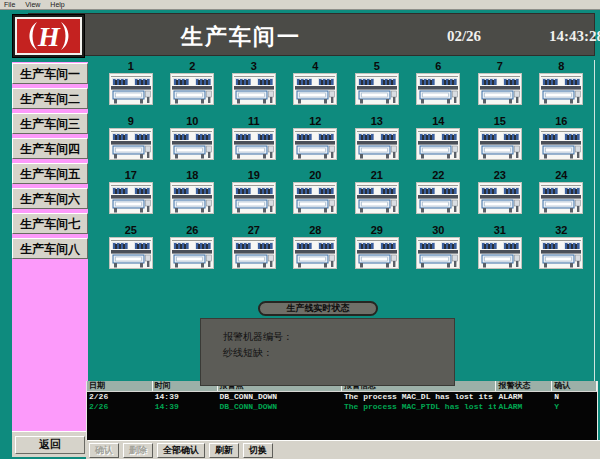 The width and height of the screenshot is (600, 459). What do you see at coordinates (300, 5) in the screenshot?
I see `menu-bar: FileViewHelp` at bounding box center [300, 5].